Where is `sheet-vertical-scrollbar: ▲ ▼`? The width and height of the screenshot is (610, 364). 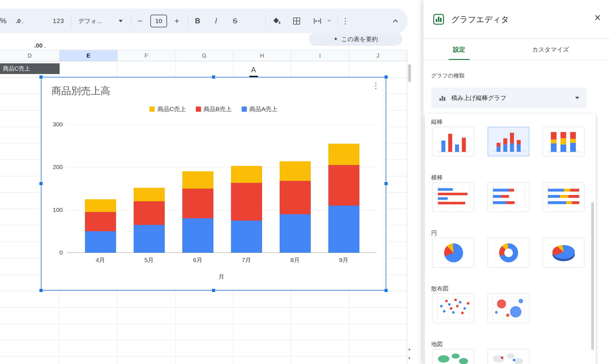 sheet-vertical-scrollbar: ▲ ▼ is located at coordinates (409, 207).